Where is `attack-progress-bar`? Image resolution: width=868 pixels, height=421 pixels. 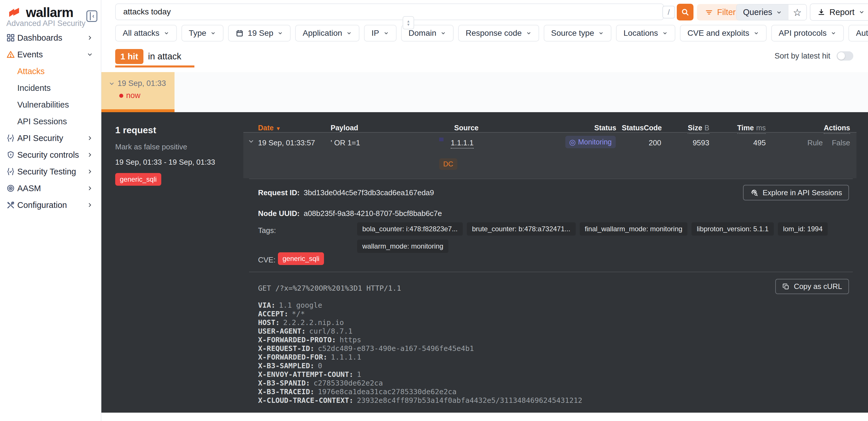 attack-progress-bar is located at coordinates (138, 111).